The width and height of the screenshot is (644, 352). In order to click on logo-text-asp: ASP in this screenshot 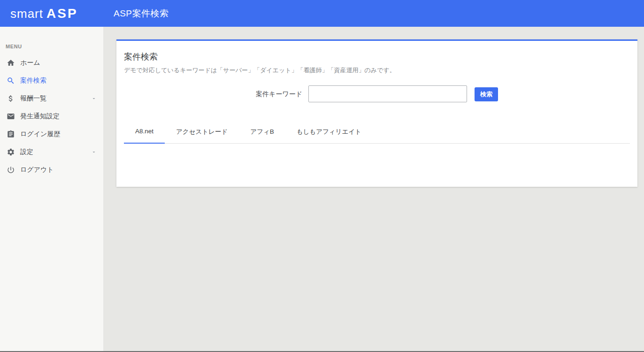, I will do `click(62, 14)`.